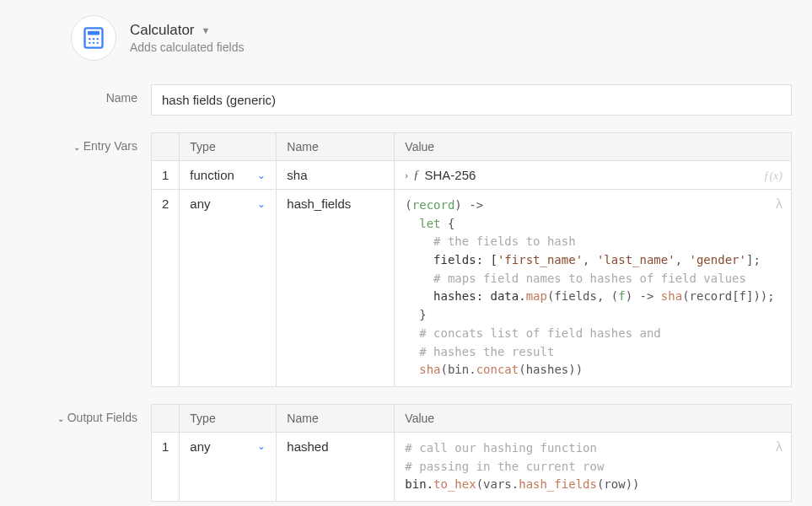  What do you see at coordinates (162, 30) in the screenshot?
I see `component-title: Calculator` at bounding box center [162, 30].